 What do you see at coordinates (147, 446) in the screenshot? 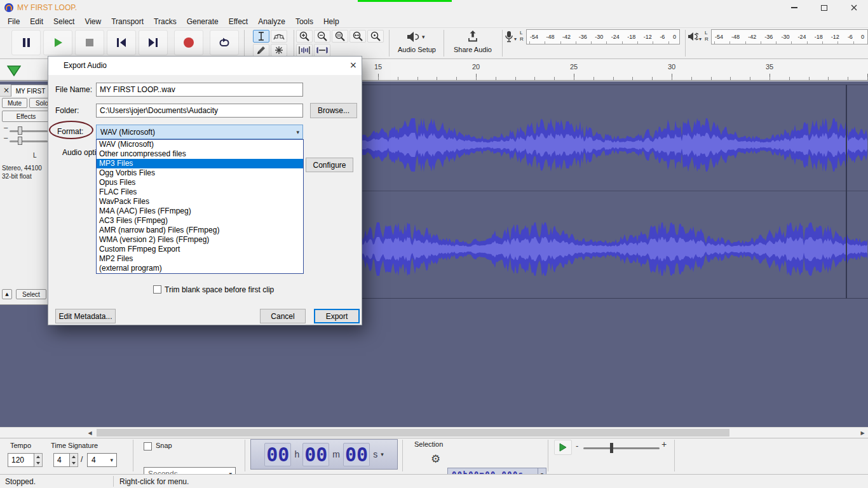
I see `snap-checkbox` at bounding box center [147, 446].